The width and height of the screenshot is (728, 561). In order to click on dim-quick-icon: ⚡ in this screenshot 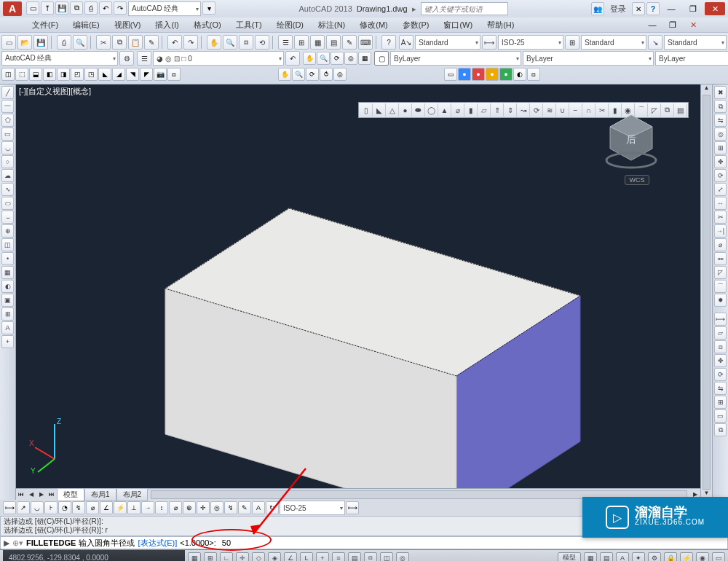, I will do `click(120, 508)`.